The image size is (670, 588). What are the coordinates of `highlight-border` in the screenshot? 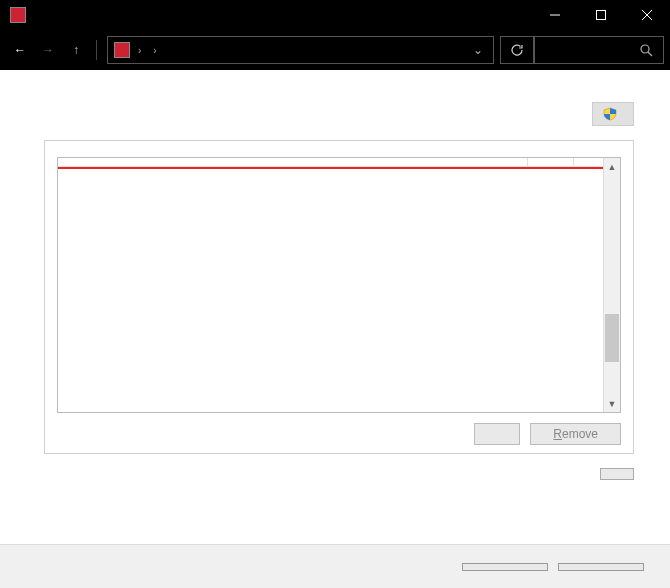 It's located at (330, 168).